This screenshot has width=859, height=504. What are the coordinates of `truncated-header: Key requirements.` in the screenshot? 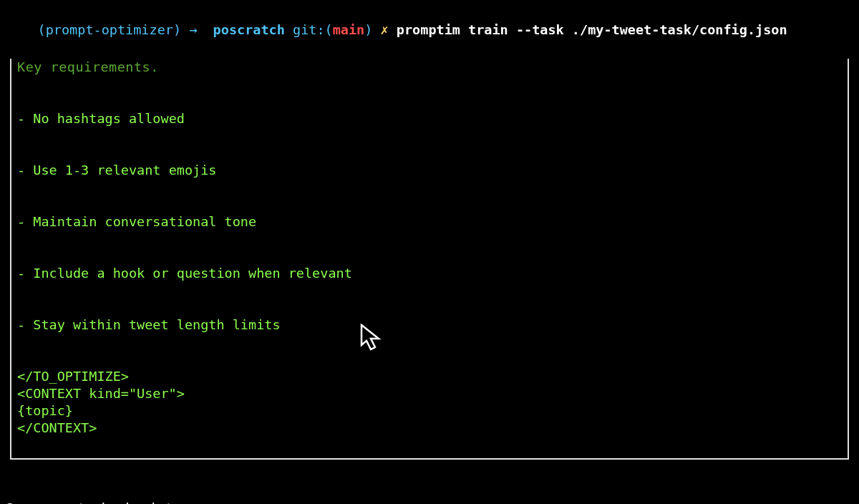 It's located at (430, 67).